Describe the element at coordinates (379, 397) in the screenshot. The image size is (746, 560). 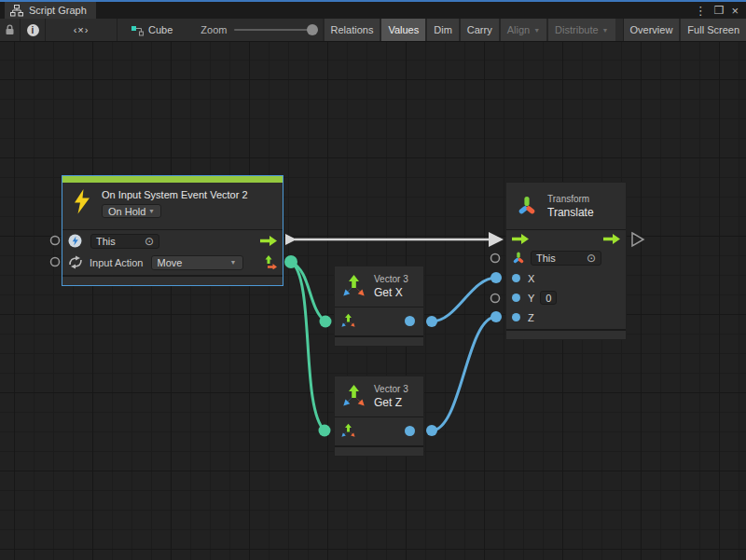
I see `getz-header: Vector 3 Get Z` at that location.